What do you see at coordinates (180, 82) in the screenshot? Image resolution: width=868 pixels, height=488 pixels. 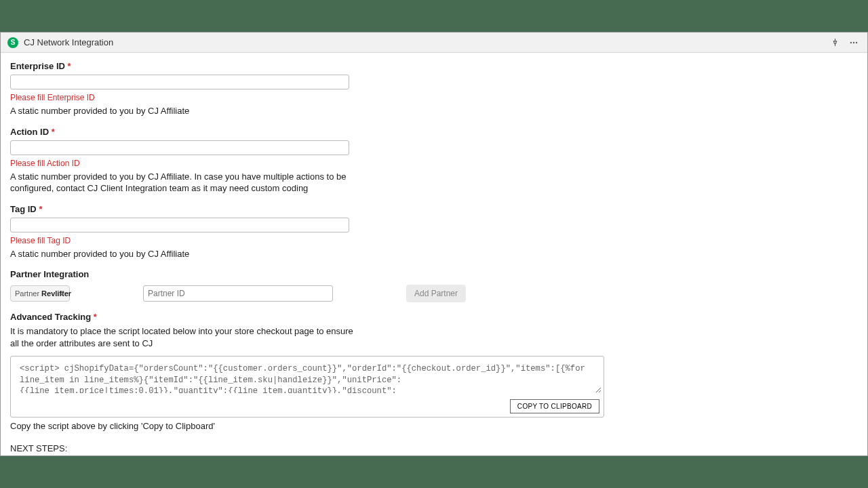 I see `enterprise-id-input` at bounding box center [180, 82].